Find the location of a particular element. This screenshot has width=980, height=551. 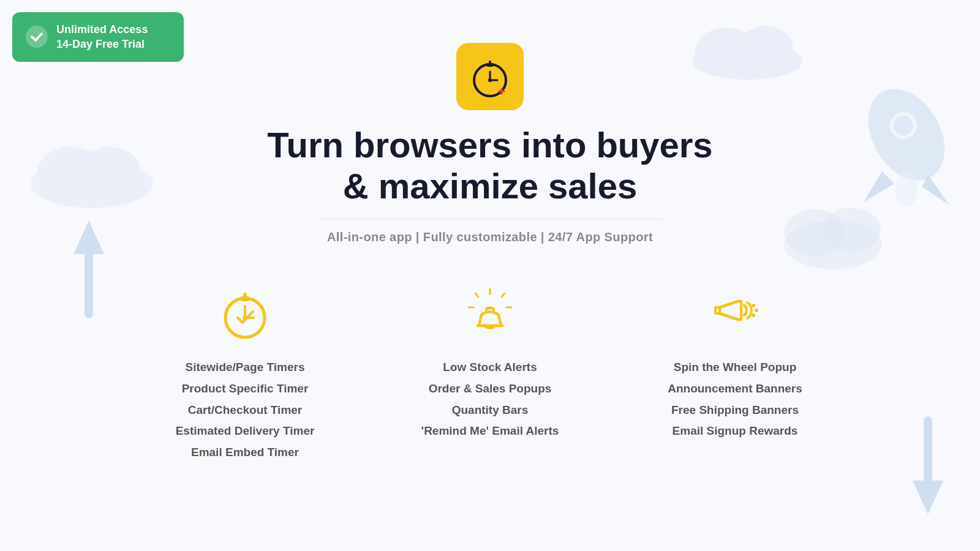

stopwatch-app-icon is located at coordinates (490, 77).